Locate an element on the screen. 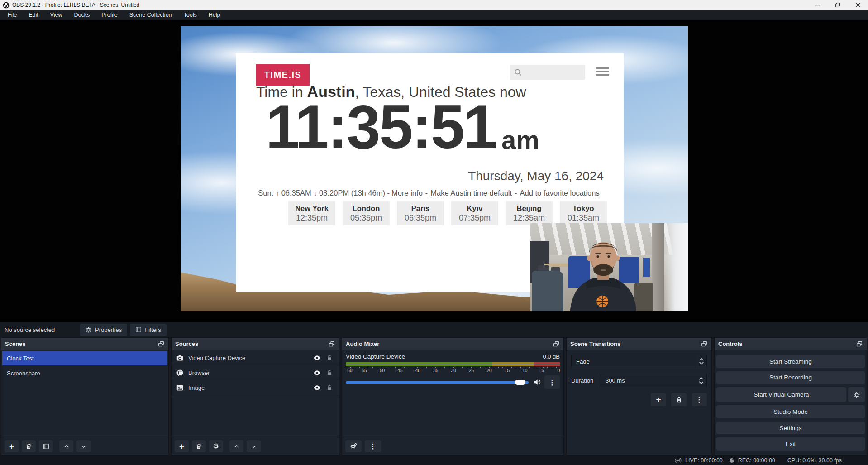 The image size is (868, 465). city-card-tokyo: Tokyo01:35am is located at coordinates (583, 214).